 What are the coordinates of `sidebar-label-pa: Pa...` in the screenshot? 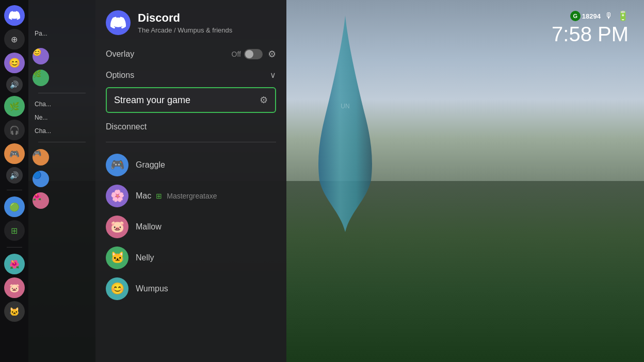 It's located at (62, 34).